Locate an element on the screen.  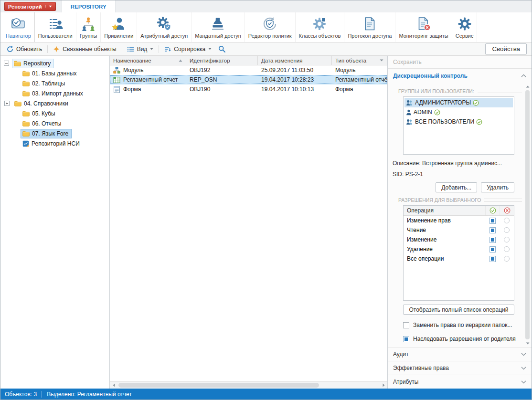
tree-item-label: 04. Справочники is located at coordinates (46, 104).